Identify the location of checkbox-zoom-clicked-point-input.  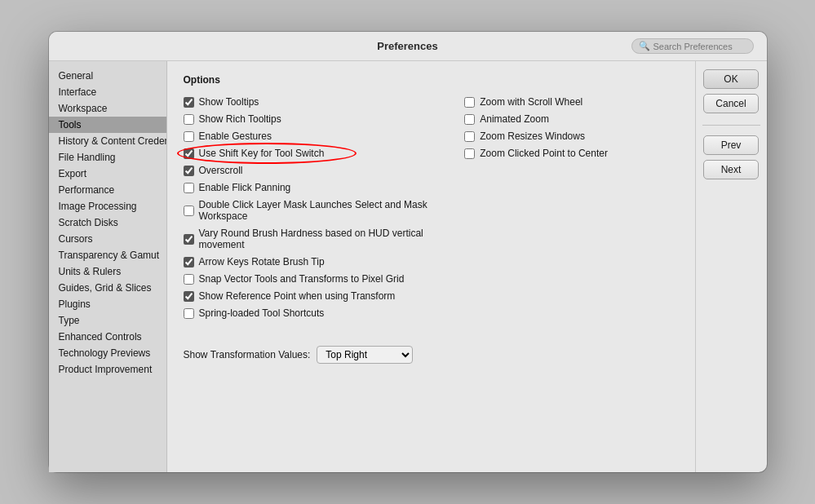
(470, 153).